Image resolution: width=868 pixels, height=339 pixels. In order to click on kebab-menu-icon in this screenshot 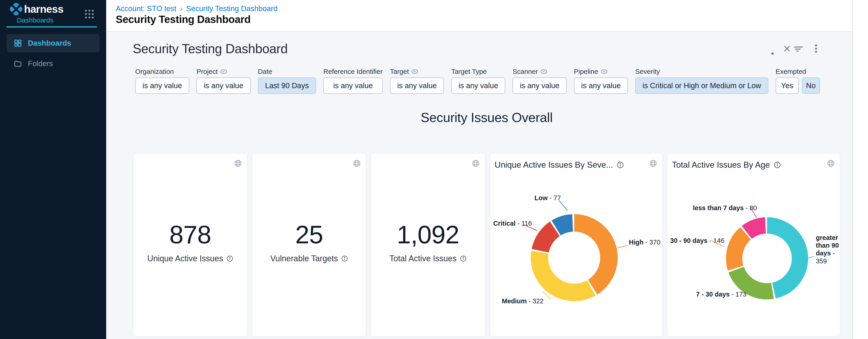, I will do `click(816, 49)`.